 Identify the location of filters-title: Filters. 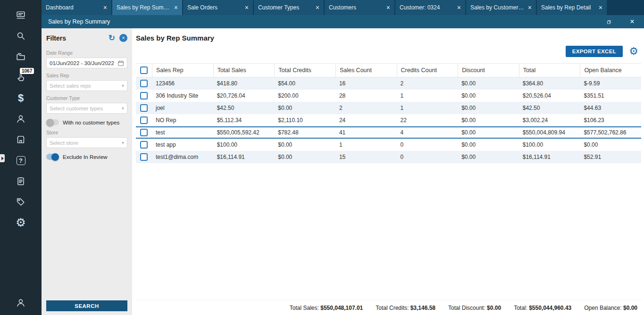
(77, 38).